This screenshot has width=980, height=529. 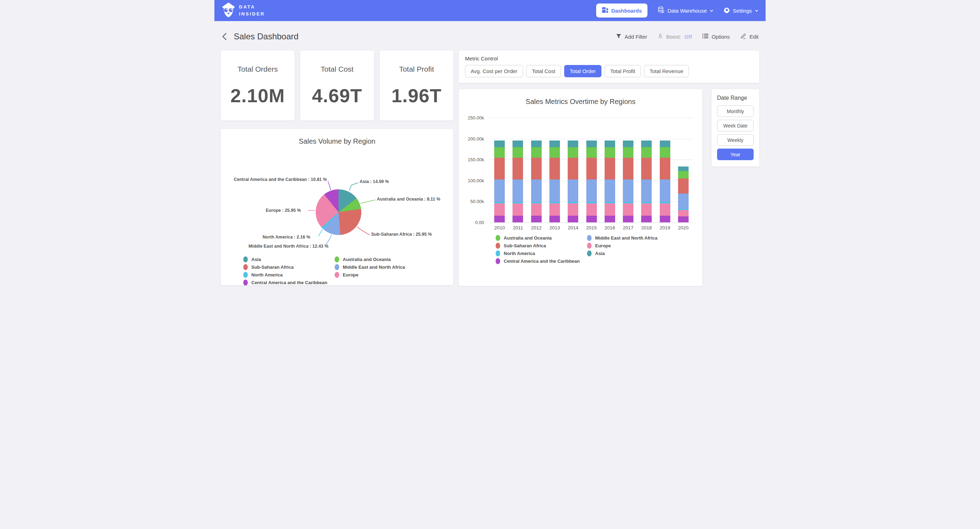 What do you see at coordinates (665, 181) in the screenshot?
I see `bar-2019` at bounding box center [665, 181].